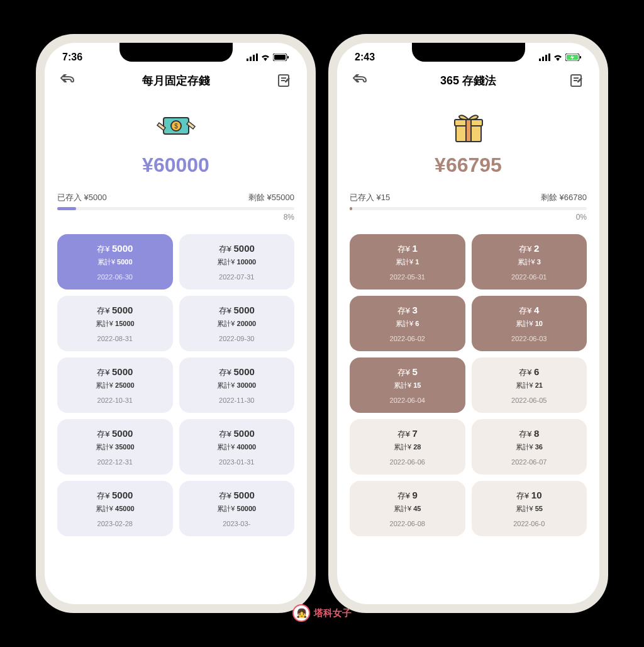 The image size is (644, 647). What do you see at coordinates (115, 509) in the screenshot?
I see `savings-card: 存¥ 5000累計¥ 450002023-02-28` at bounding box center [115, 509].